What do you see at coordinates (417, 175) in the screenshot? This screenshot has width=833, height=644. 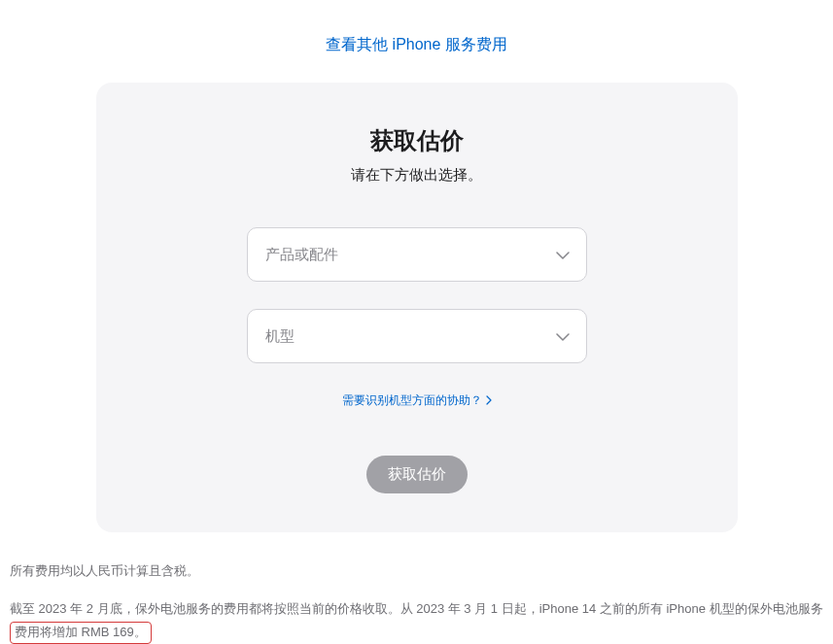 I see `card-subtitle: 请在下方做出选择。` at bounding box center [417, 175].